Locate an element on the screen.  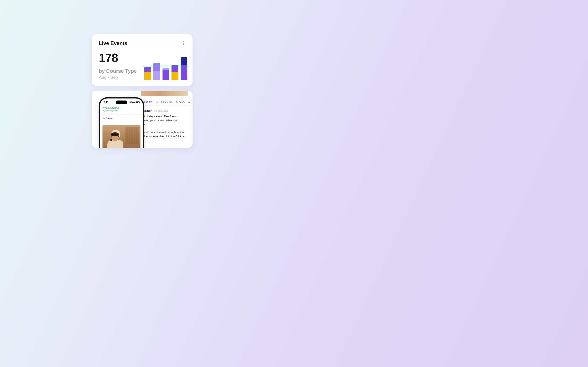
reference-line is located at coordinates (166, 66).